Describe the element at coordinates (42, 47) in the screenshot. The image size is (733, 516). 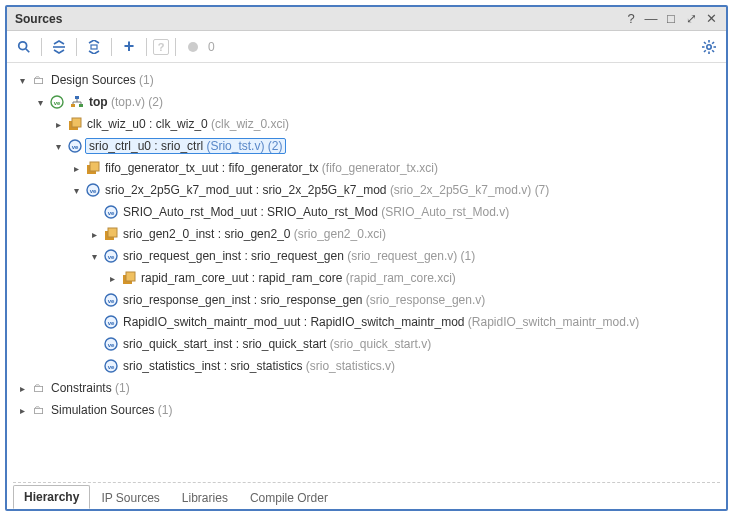
I see `separator` at that location.